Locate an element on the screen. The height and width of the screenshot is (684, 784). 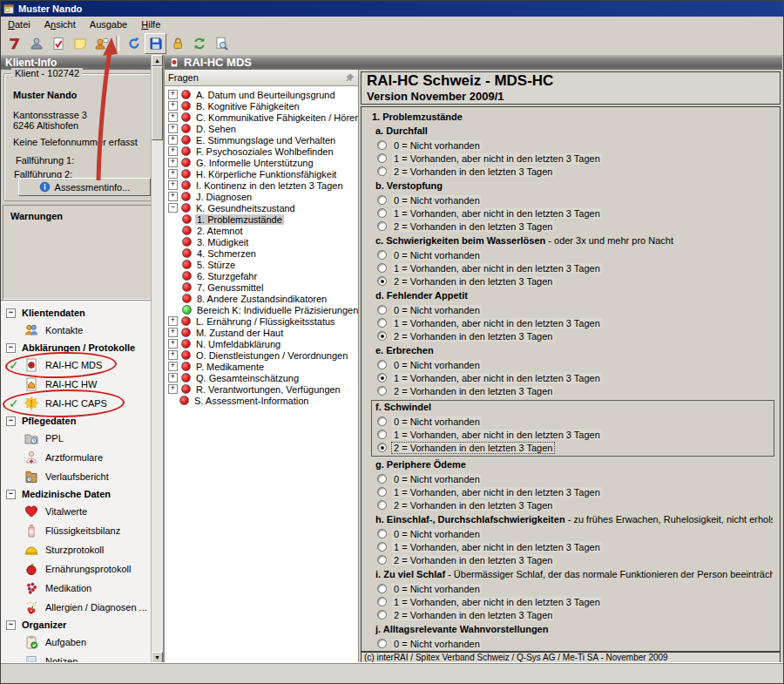
scrollbar-thumb is located at coordinates (157, 103).